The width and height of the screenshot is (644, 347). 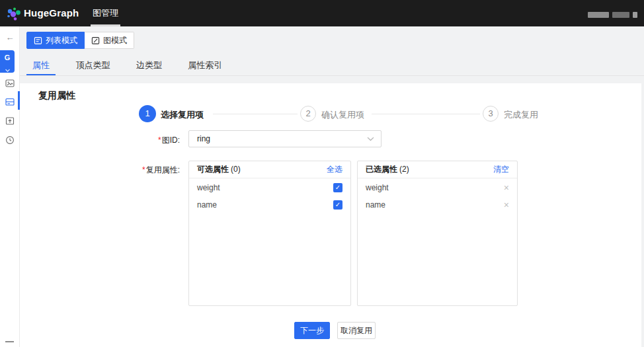 I want to click on step-1-label: 选择复用项, so click(x=182, y=115).